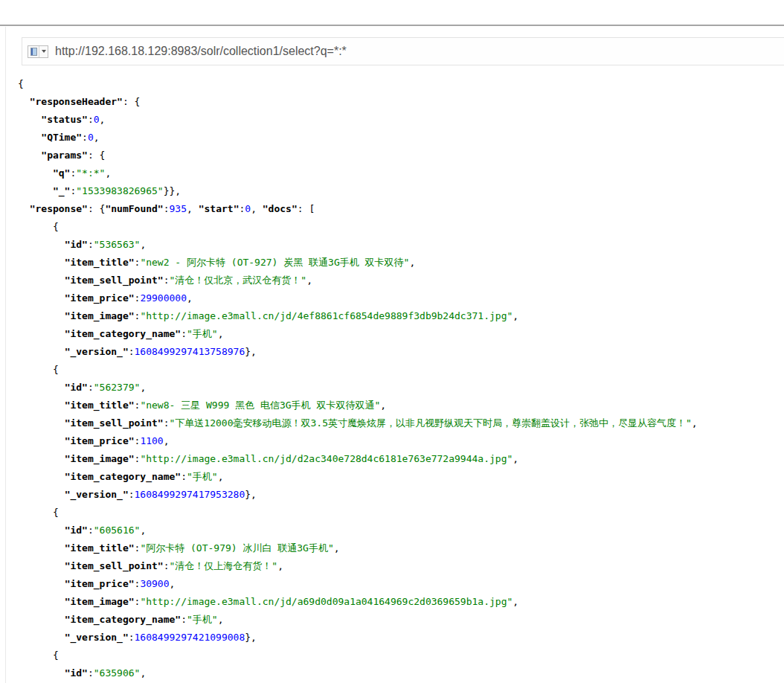  What do you see at coordinates (401, 120) in the screenshot?
I see `json-line: "status":0,` at bounding box center [401, 120].